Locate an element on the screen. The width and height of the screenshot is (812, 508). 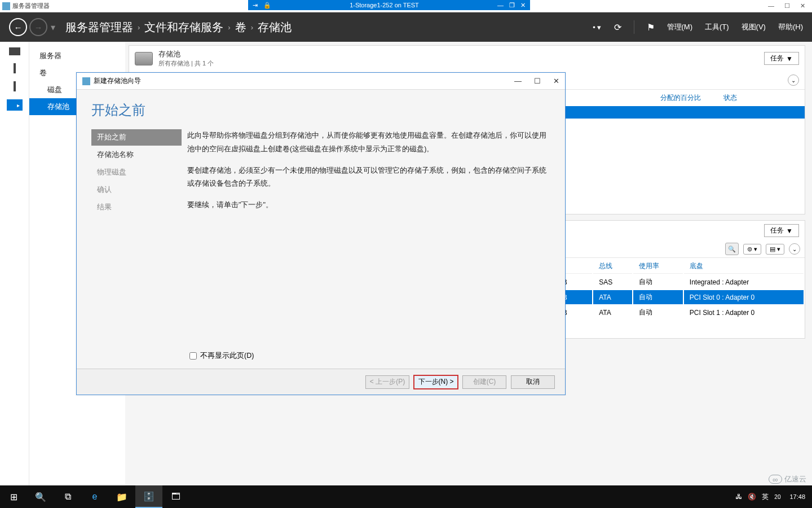
wizard-step-confirm: 确认 is located at coordinates (136, 190).